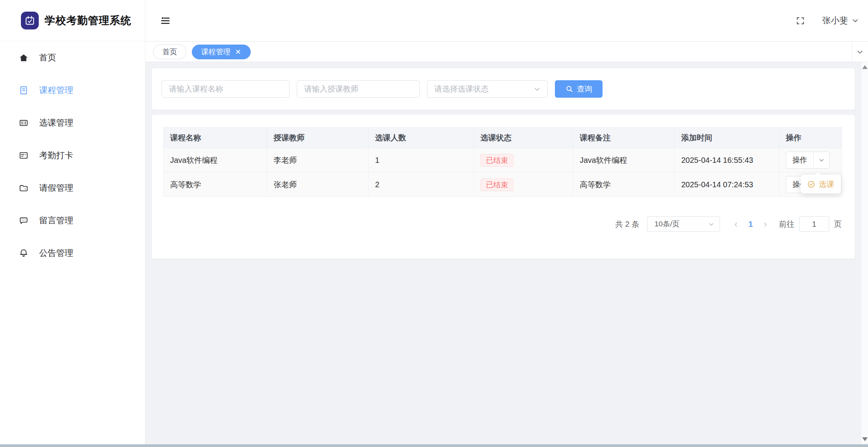 This screenshot has height=447, width=868. Describe the element at coordinates (318, 138) in the screenshot. I see `column-header-teacher: 授课教师` at that location.